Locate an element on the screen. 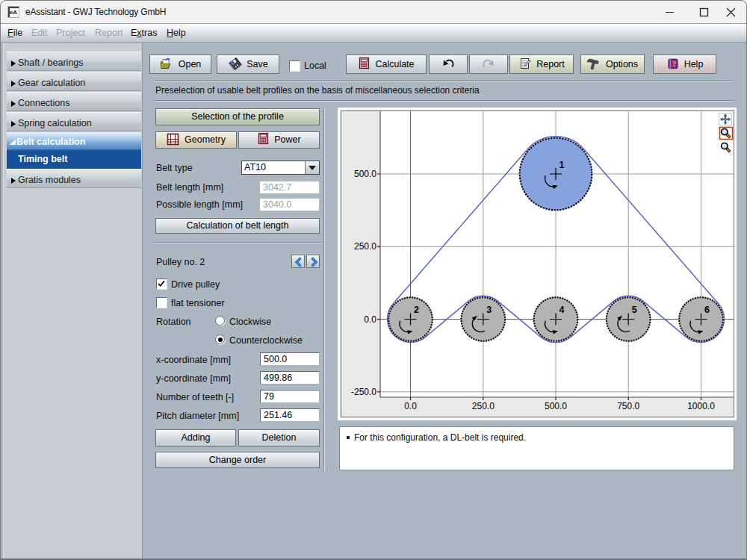 The width and height of the screenshot is (747, 560). svg-text: -250.0 is located at coordinates (364, 392).